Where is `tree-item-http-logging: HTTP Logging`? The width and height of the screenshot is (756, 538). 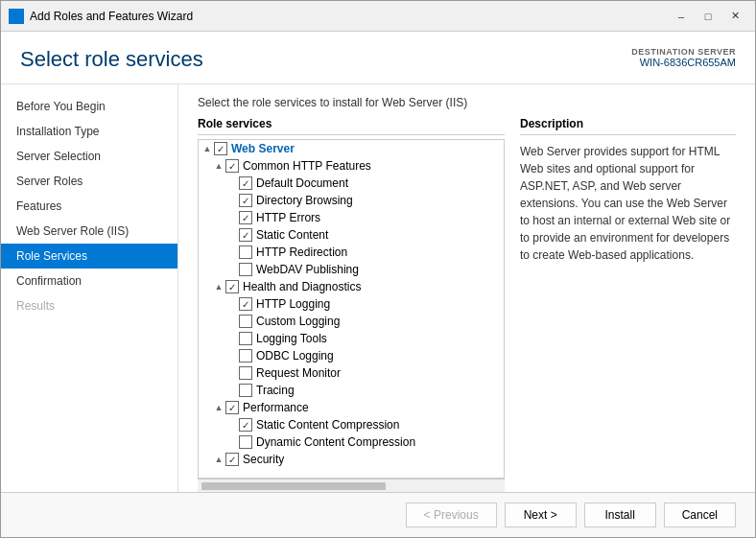
tree-item-http-logging: HTTP Logging is located at coordinates (351, 304).